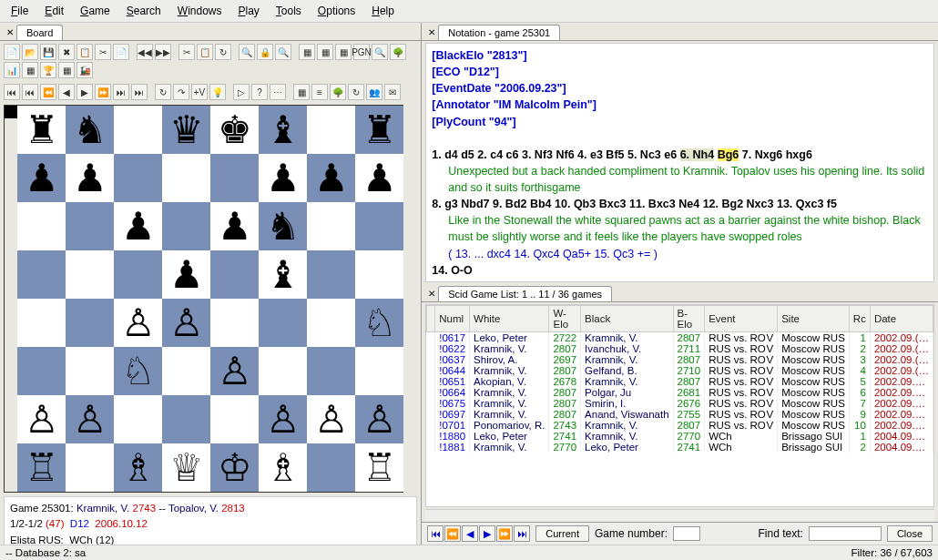 The height and width of the screenshot is (560, 938). Describe the element at coordinates (85, 52) in the screenshot. I see `toolbar-button: 📋` at that location.